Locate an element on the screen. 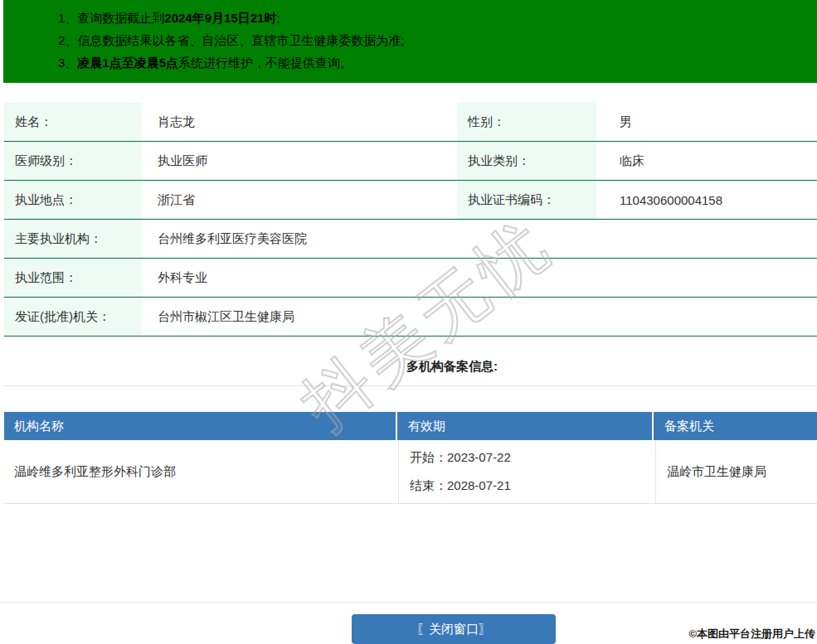 This screenshot has width=817, height=644. column-header-institution: 机构名称 is located at coordinates (201, 426).